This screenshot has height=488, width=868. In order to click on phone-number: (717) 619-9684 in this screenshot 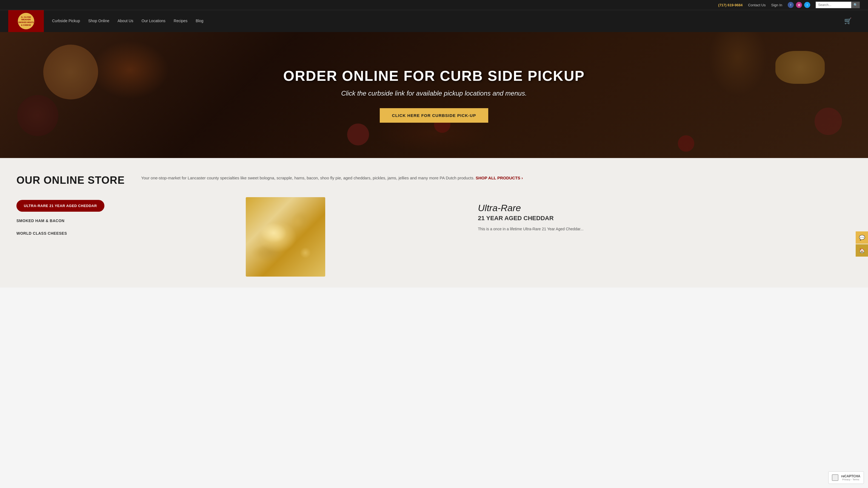, I will do `click(731, 5)`.